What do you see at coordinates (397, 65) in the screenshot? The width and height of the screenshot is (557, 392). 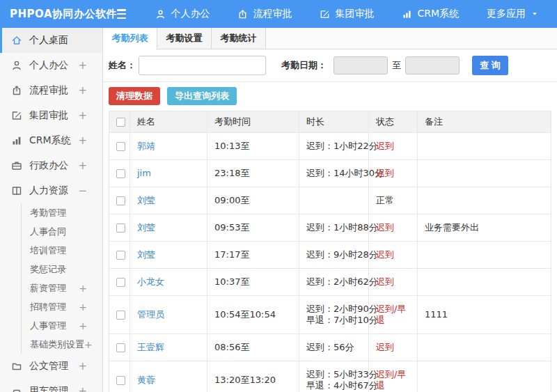 I see `to-label: 至` at bounding box center [397, 65].